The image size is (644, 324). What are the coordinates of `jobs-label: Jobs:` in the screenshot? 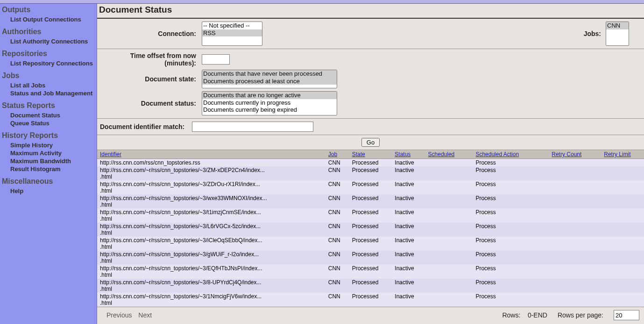 It's located at (592, 34).